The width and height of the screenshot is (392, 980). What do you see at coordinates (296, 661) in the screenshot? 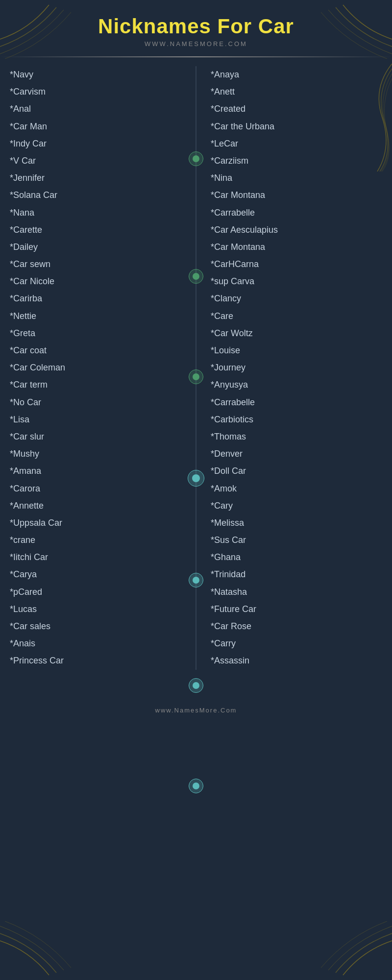
I see `right-nickname-item: *Assassin` at bounding box center [296, 661].